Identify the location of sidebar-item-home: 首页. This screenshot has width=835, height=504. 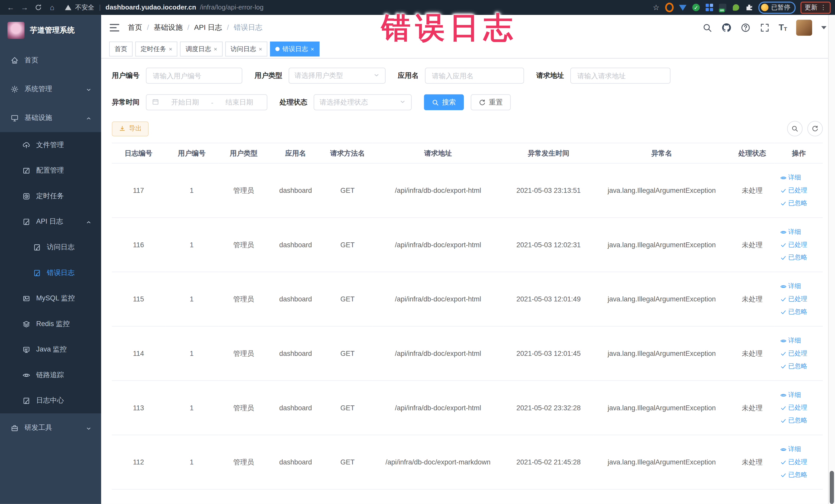
(50, 60).